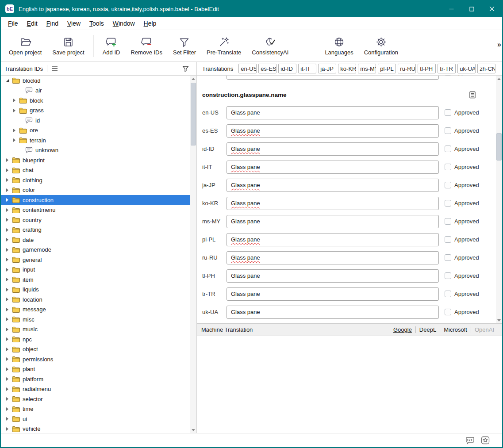  I want to click on set-filter-button: Set Filter, so click(184, 46).